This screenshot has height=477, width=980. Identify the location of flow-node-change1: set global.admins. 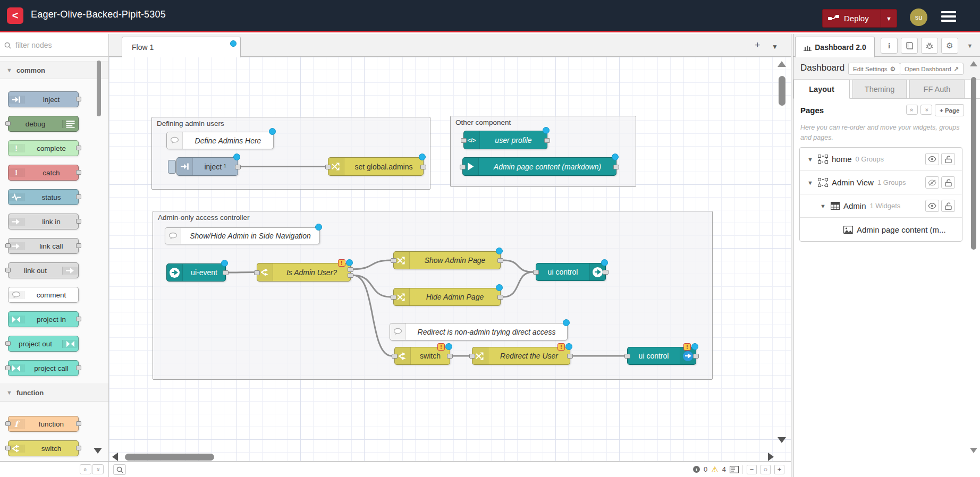
(376, 167).